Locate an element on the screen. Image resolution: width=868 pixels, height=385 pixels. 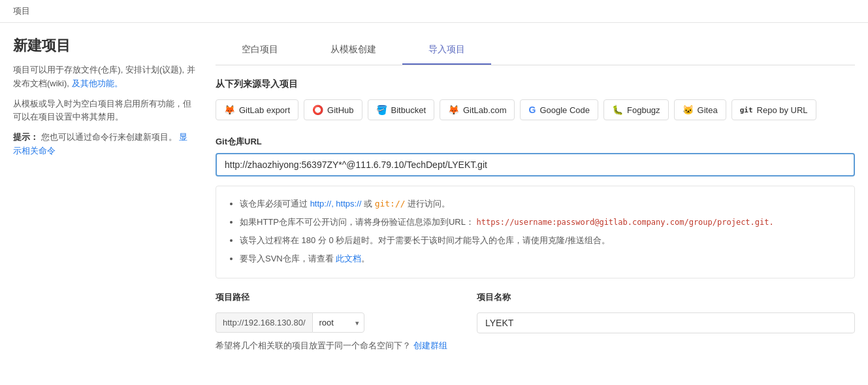
source-gitlab-export-label: GitLab export is located at coordinates (265, 110).